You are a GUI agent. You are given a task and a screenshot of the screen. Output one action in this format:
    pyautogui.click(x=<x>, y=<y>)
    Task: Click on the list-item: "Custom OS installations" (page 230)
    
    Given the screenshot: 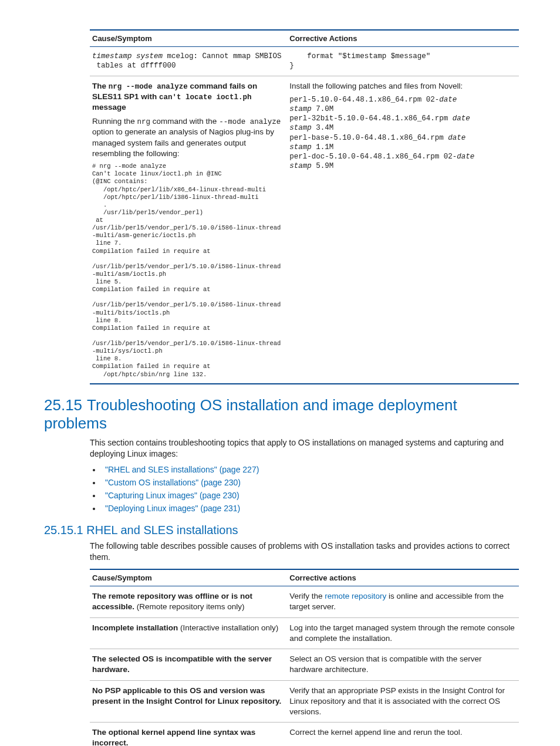 What is the action you would take?
    pyautogui.click(x=310, y=482)
    